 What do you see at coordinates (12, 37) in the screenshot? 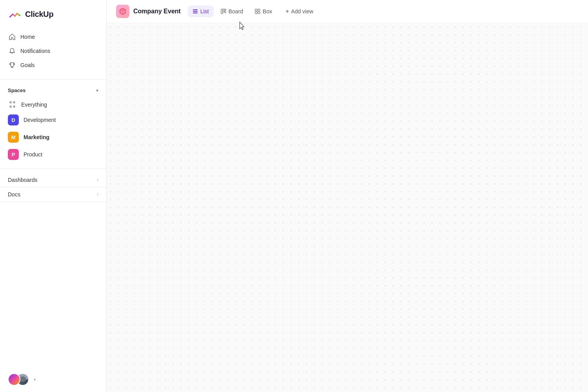
I see `home-icon` at bounding box center [12, 37].